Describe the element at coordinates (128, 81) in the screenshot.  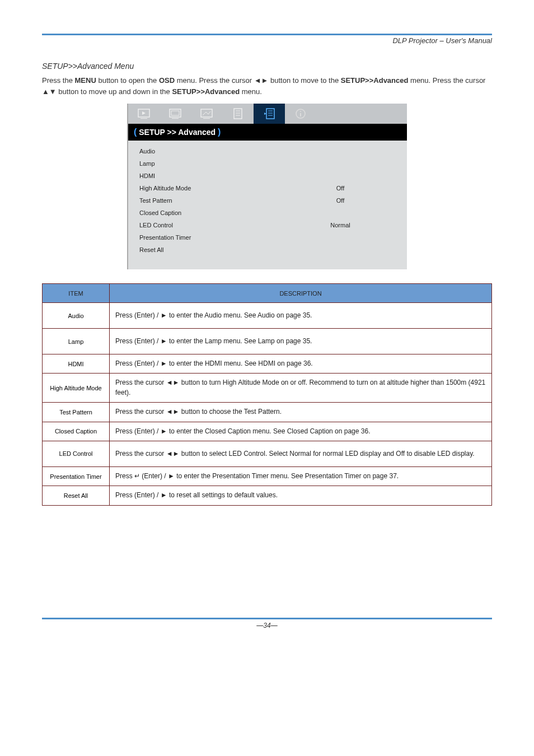
I see `text: button to open the` at that location.